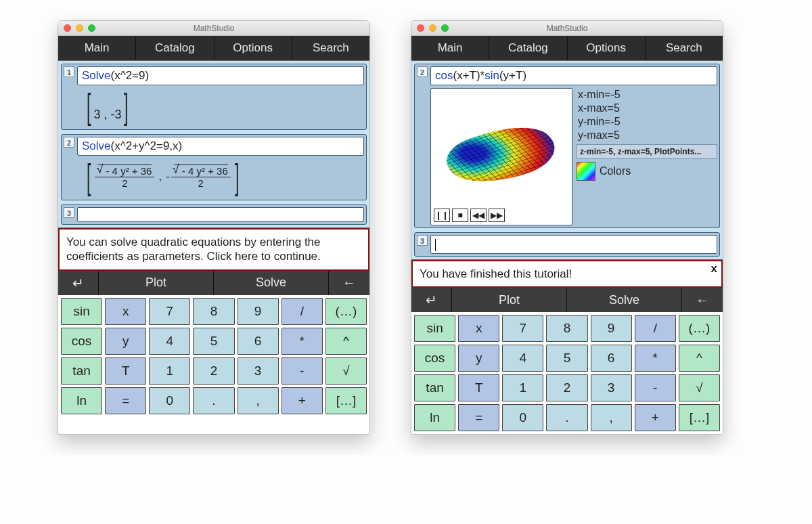 The width and height of the screenshot is (812, 524). Describe the element at coordinates (647, 122) in the screenshot. I see `param-ymin: y-min=-5` at that location.